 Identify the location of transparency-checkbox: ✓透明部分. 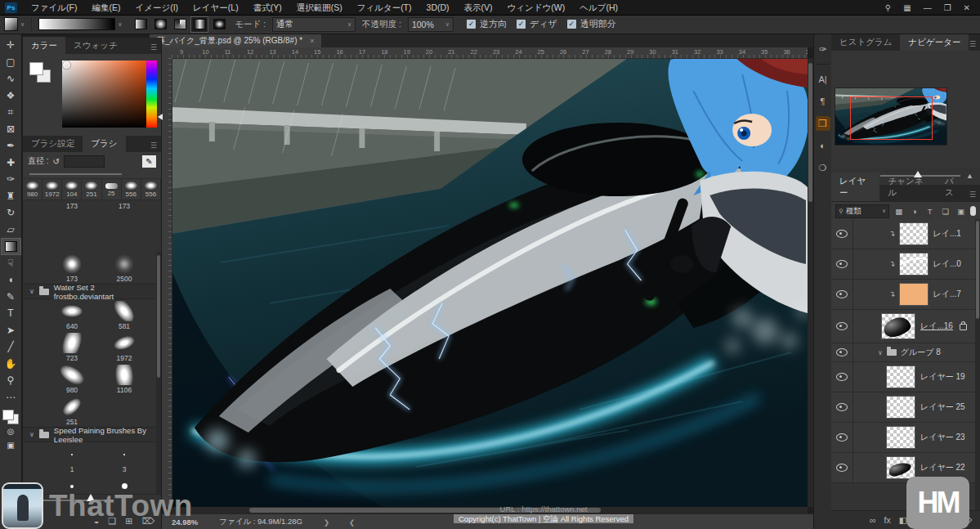
(592, 25).